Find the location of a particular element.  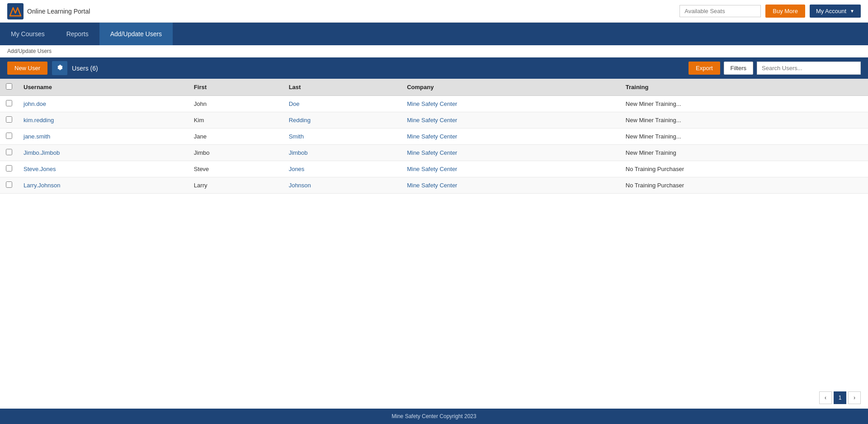

header-last: Last is located at coordinates (343, 87).